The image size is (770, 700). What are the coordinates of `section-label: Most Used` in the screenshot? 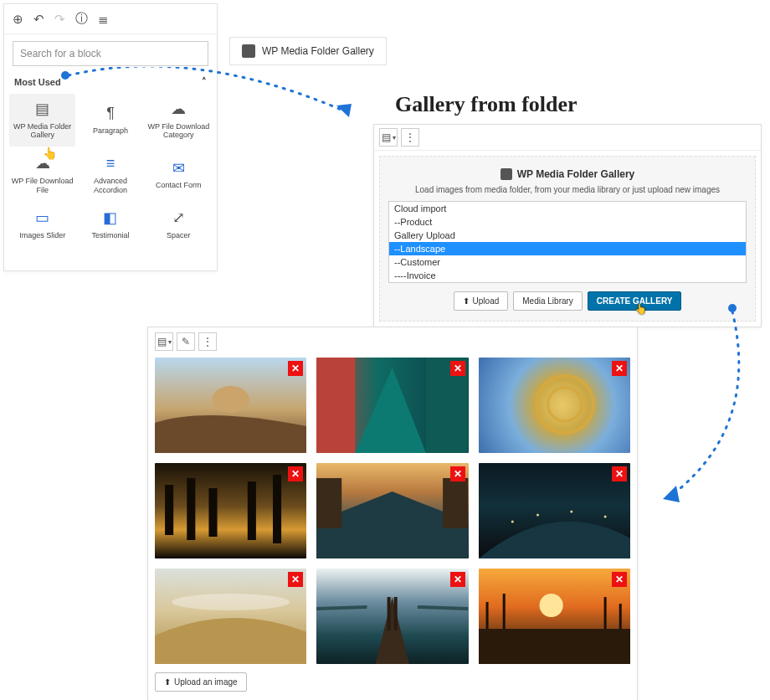 It's located at (38, 82).